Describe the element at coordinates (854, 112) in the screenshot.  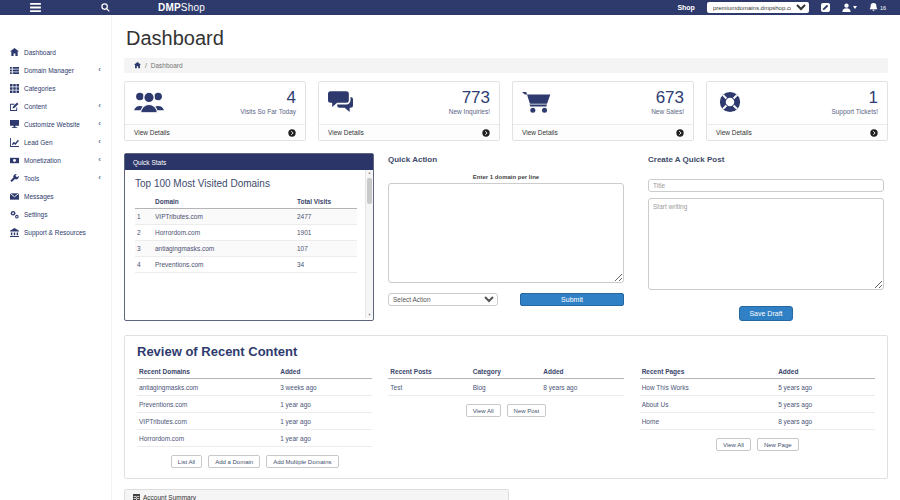
I see `stat-caption: Support Tickets!` at that location.